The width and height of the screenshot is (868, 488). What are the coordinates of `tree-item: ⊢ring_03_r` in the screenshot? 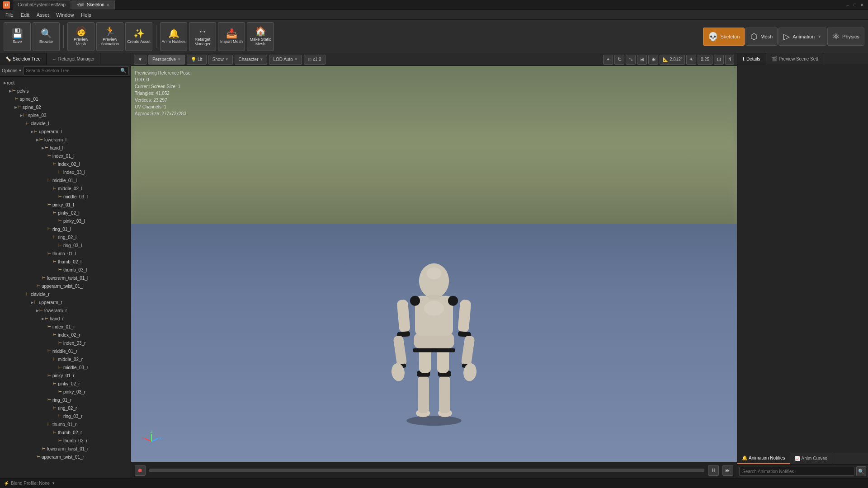 It's located at (65, 416).